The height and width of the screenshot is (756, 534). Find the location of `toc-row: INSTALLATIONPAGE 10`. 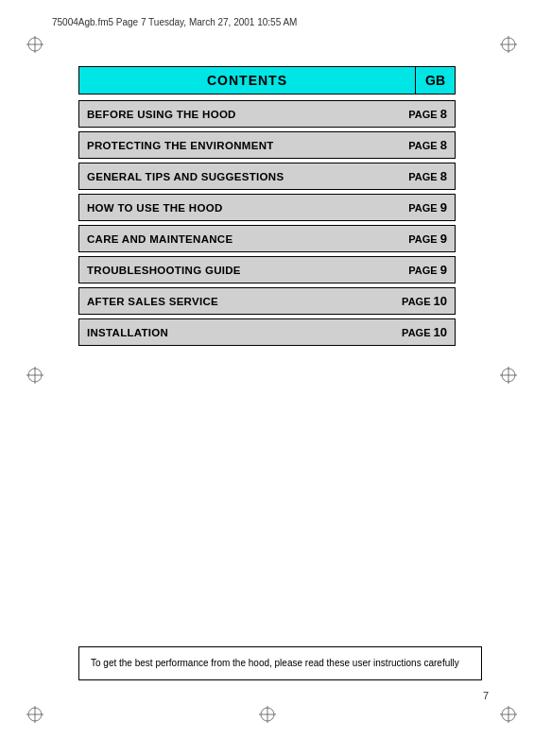

toc-row: INSTALLATIONPAGE 10 is located at coordinates (267, 333).